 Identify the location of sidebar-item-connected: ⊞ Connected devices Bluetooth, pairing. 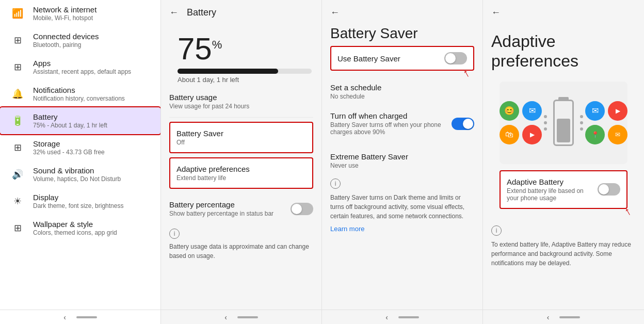
(81, 40).